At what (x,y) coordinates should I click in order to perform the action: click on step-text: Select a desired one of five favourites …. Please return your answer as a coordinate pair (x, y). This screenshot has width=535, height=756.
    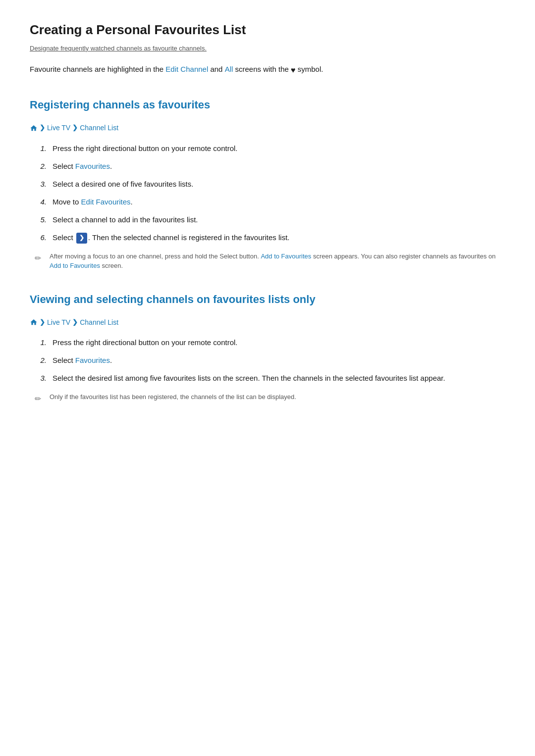
    Looking at the image, I should click on (279, 184).